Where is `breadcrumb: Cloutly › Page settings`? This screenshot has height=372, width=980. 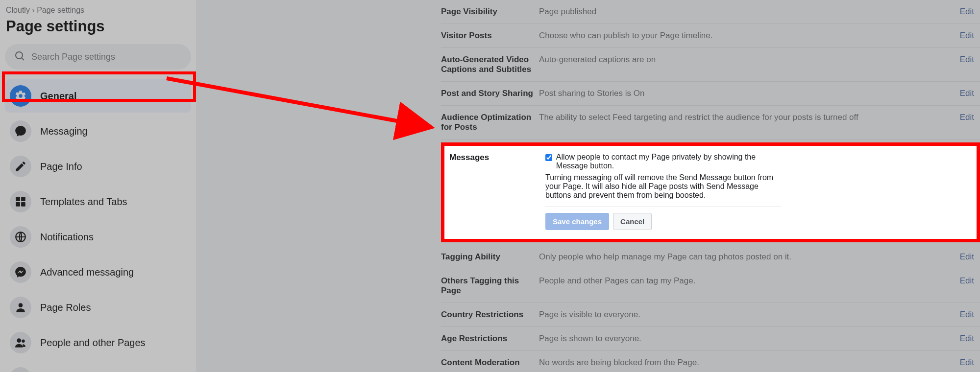 breadcrumb: Cloutly › Page settings is located at coordinates (98, 12).